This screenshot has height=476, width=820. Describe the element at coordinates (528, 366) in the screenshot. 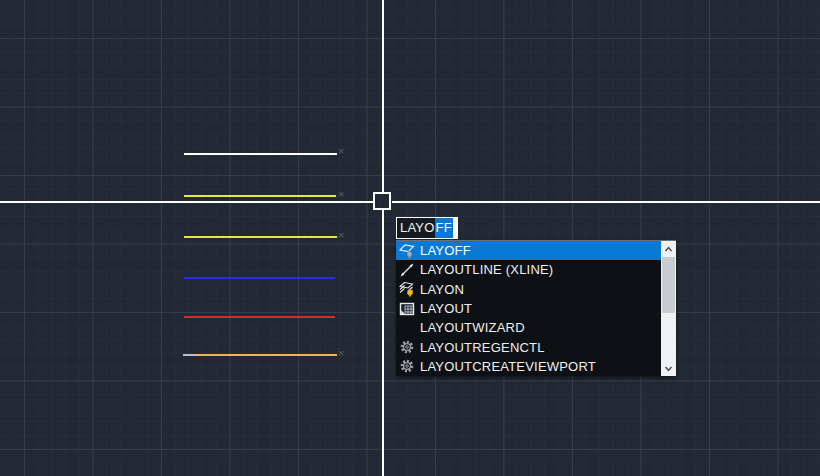

I see `autocomplete-item-layoutcreateviewport: LAYOUTCREATEVIEWPORT` at that location.